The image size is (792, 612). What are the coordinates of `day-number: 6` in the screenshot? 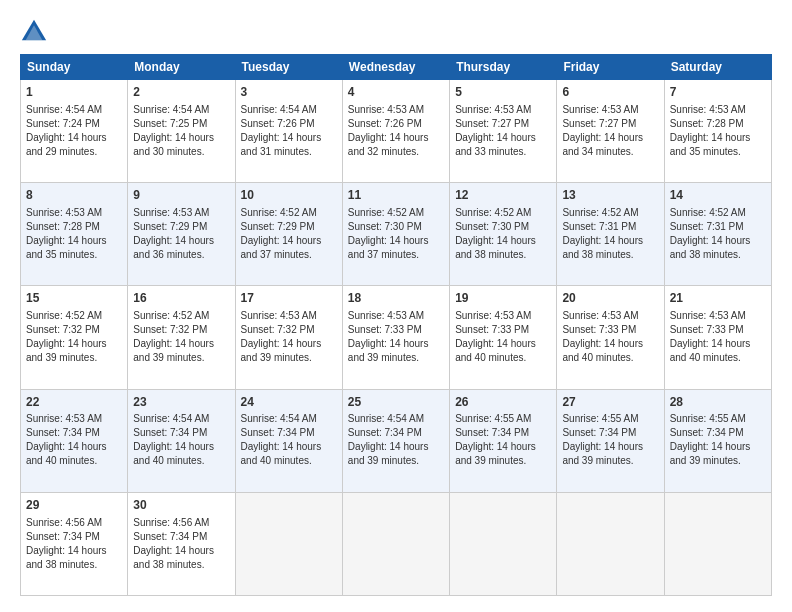 It's located at (610, 92).